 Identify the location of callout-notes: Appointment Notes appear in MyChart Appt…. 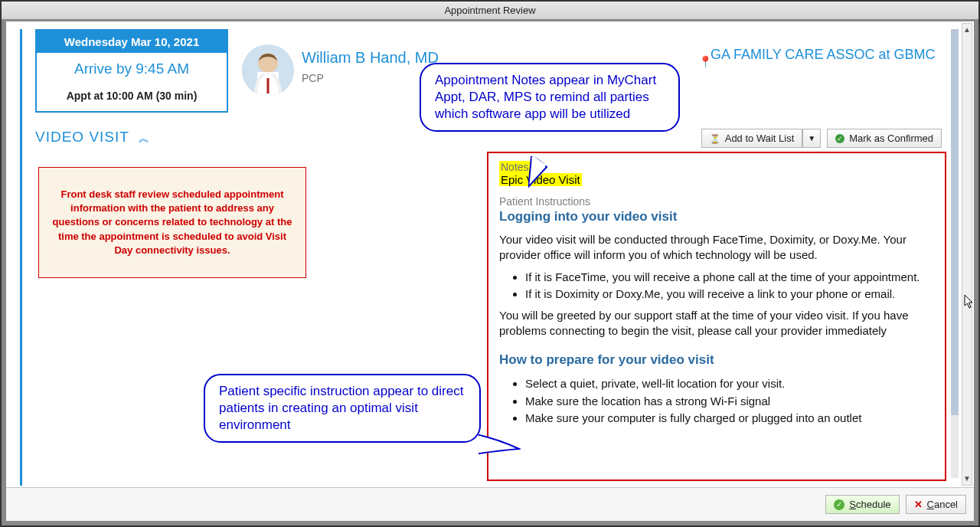
(550, 97).